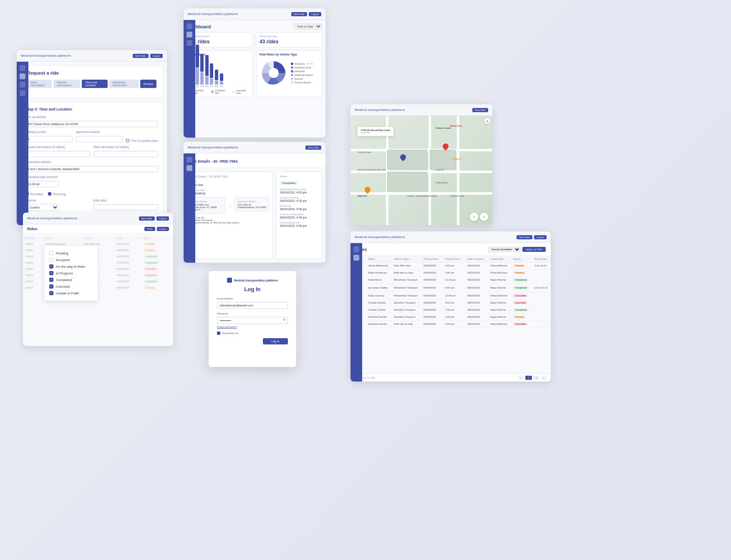  I want to click on note-input, so click(126, 154).